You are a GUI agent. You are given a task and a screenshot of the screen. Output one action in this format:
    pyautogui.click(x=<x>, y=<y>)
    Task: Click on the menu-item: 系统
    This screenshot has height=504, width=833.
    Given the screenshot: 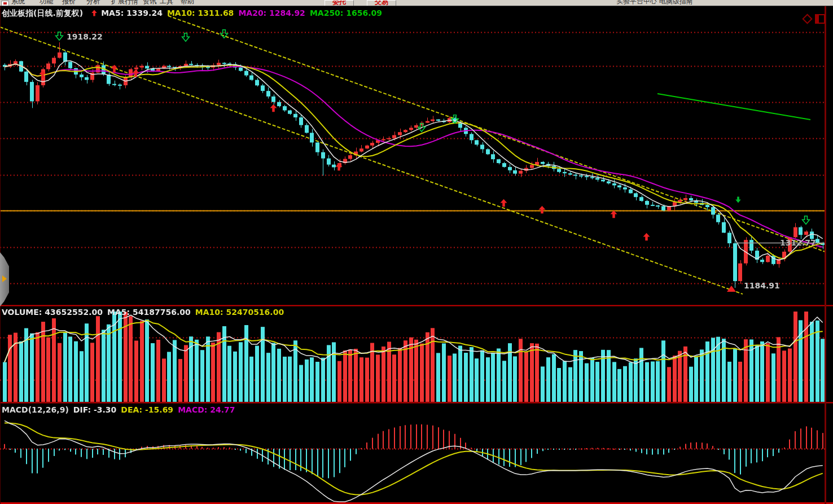 What is the action you would take?
    pyautogui.click(x=18, y=2)
    